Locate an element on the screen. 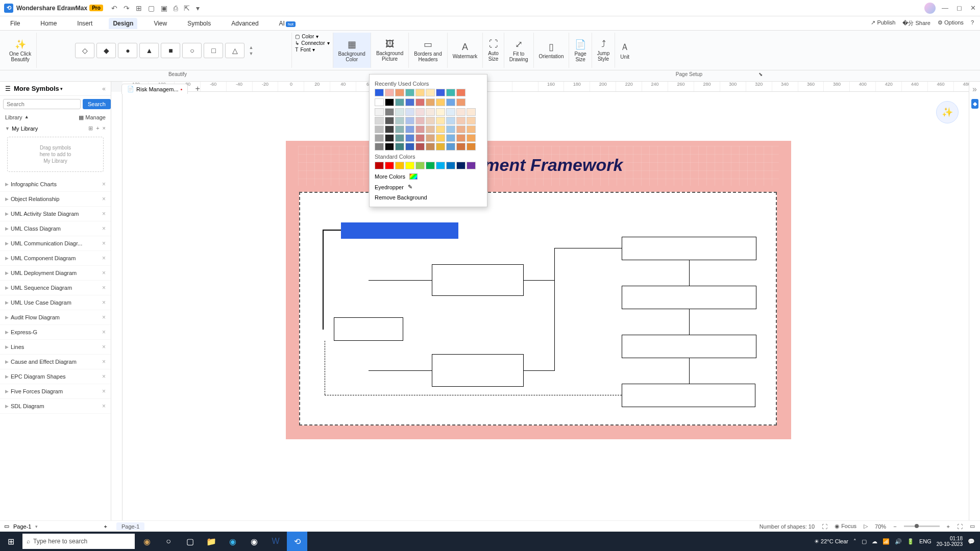  sidebar-category: ▶Five Forces Diagram× is located at coordinates (55, 392).